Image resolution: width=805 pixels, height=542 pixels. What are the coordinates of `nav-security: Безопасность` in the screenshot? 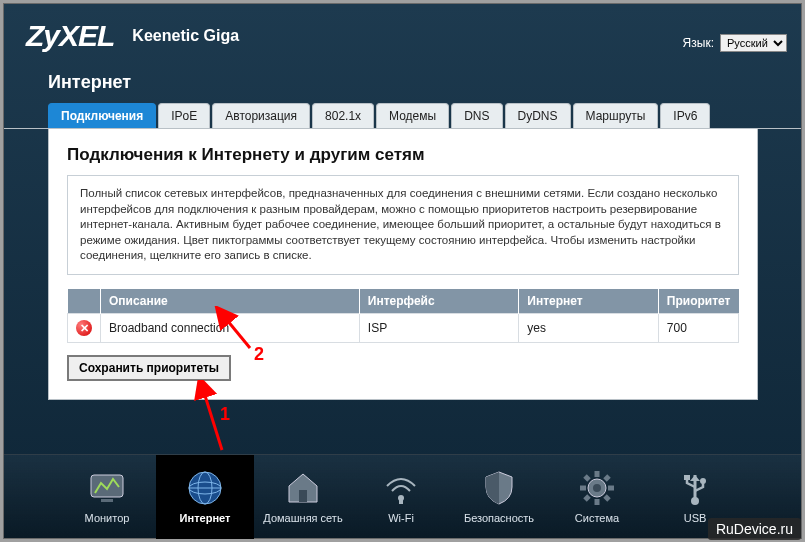 It's located at (499, 497).